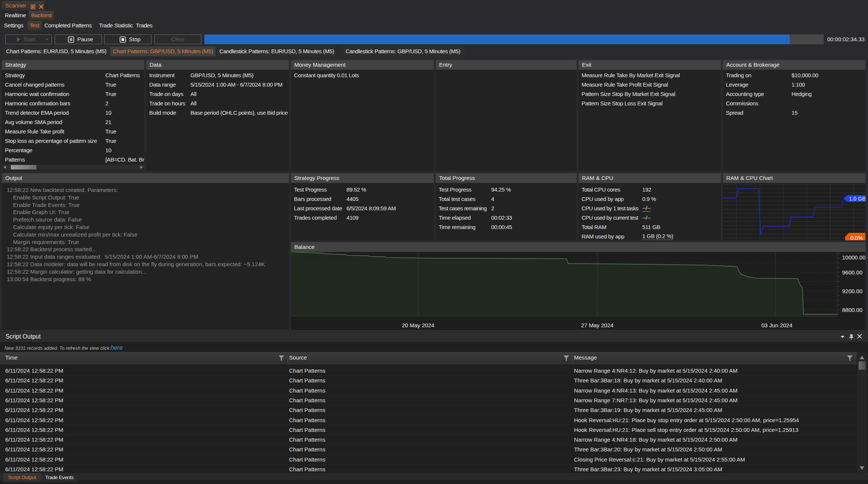  Describe the element at coordinates (852, 291) in the screenshot. I see `svg-text: 9200.00` at that location.